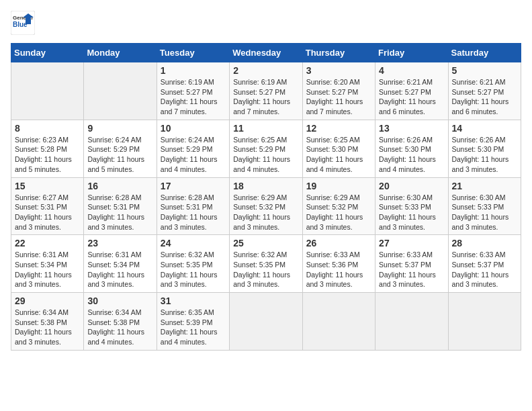 The image size is (532, 411). Describe the element at coordinates (339, 91) in the screenshot. I see `calendar-cell: 3 Sunrise: 6:20 AMSunset: 5:27 PMDayligh…` at that location.